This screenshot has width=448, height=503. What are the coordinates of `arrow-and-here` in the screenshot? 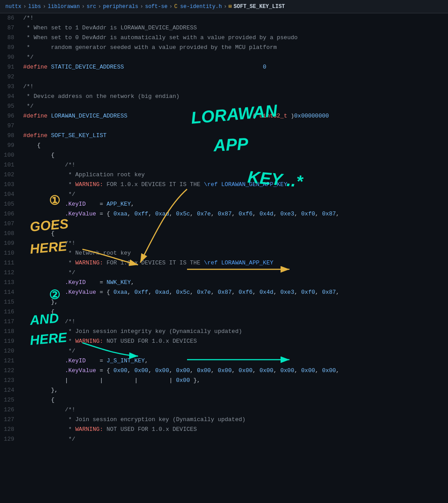 It's located at (110, 349).